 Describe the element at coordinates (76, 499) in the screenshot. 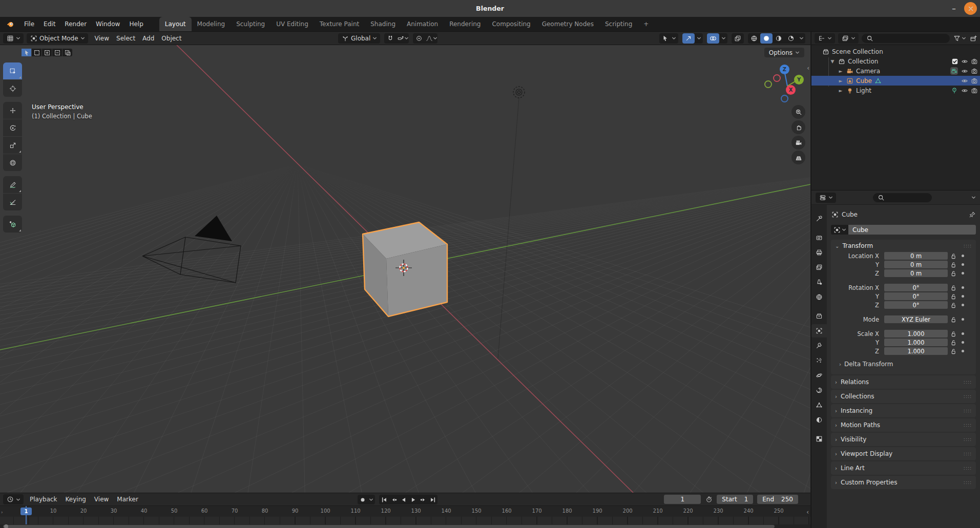

I see `timeline-menu-item: Keying` at that location.